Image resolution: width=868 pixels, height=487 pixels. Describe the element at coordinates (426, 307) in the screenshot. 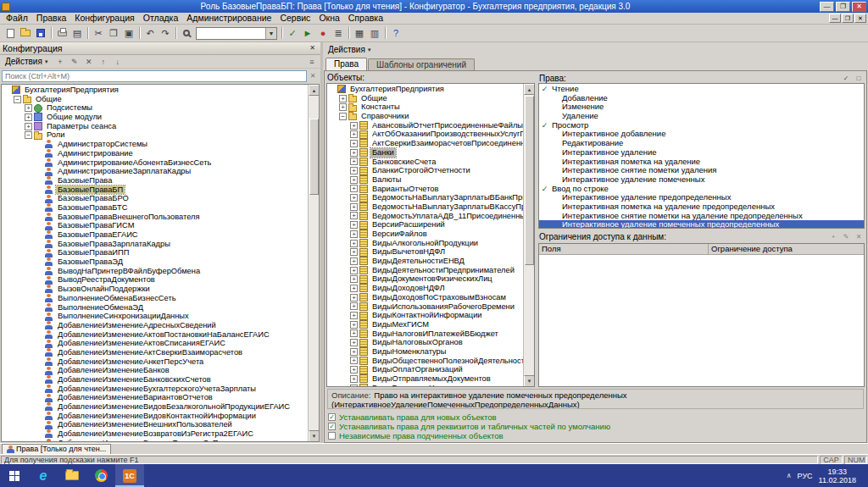

I see `tree-item: +ВидыИспользованияРабочегоВремени` at that location.